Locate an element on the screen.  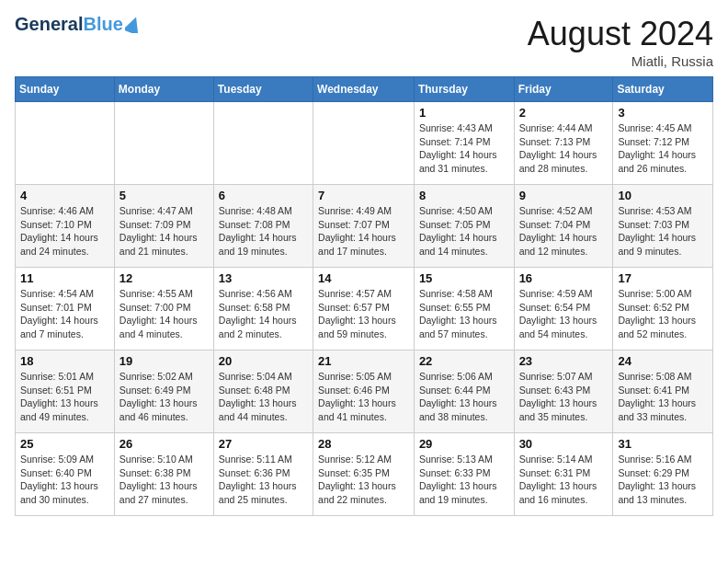
day-cell: 4Sunrise: 4:46 AM Sunset: 7:10 PM Daylig… is located at coordinates (65, 226).